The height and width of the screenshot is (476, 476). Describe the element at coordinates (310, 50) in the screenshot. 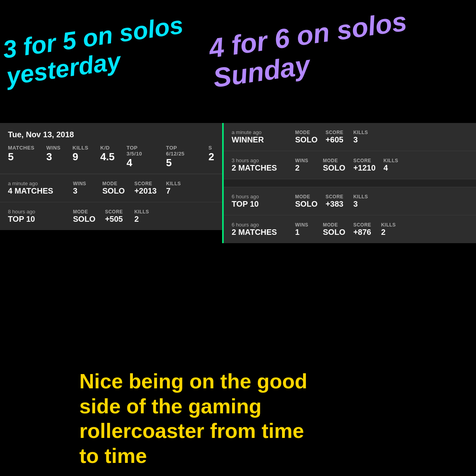

I see `right-overlay-text: 4 for 6 on solos Sunday` at that location.